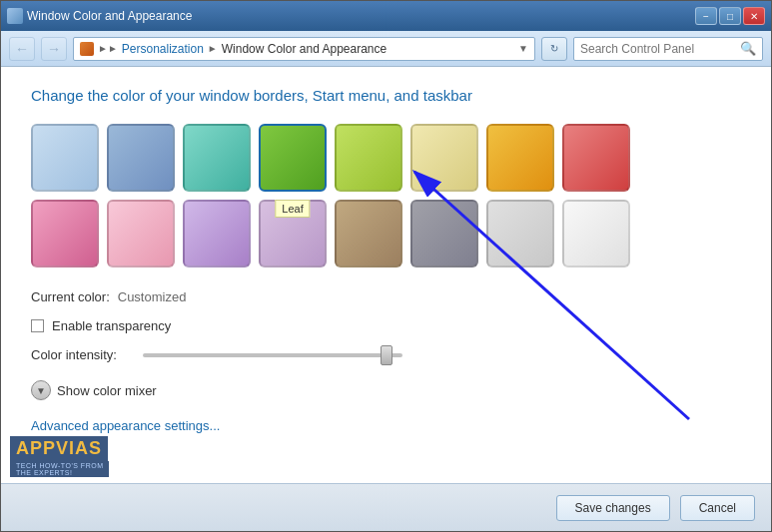 The image size is (772, 532). I want to click on swatch-twilight, so click(141, 158).